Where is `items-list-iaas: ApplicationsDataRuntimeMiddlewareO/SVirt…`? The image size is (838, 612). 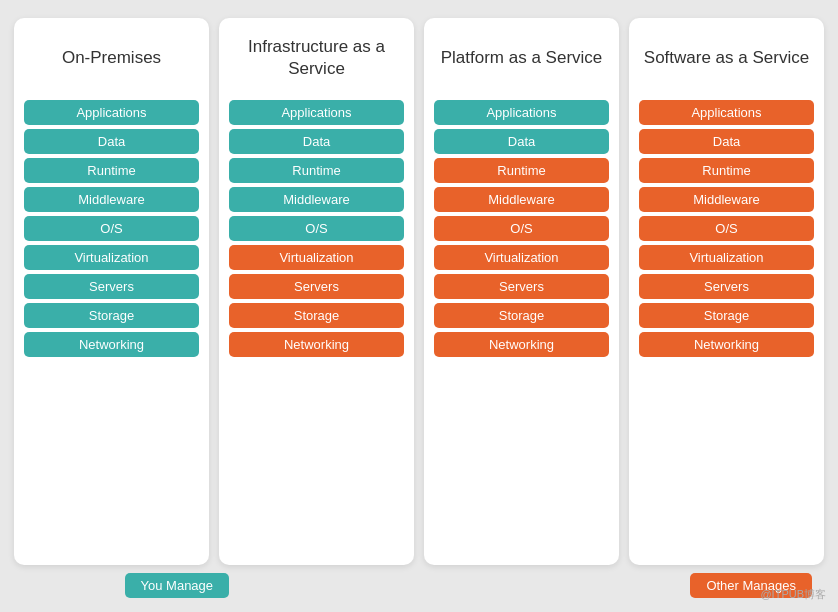
items-list-iaas: ApplicationsDataRuntimeMiddlewareO/SVirt… is located at coordinates (316, 228).